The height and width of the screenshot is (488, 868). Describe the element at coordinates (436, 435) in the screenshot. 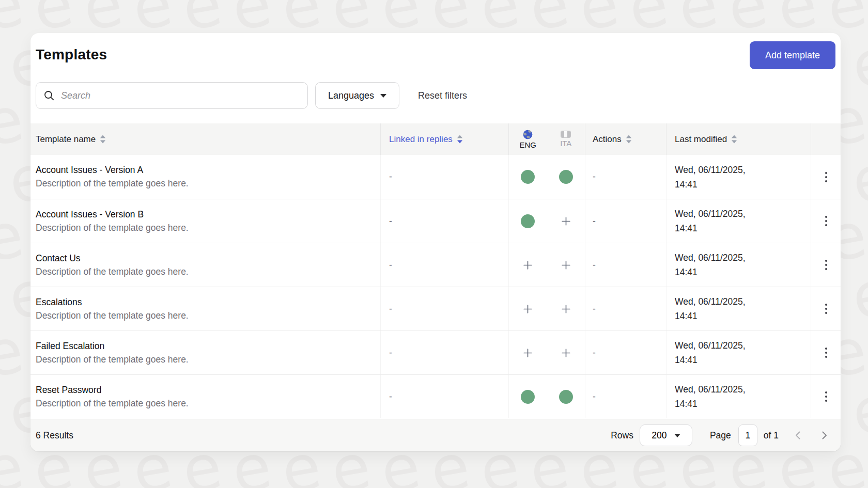

I see `table-footer: 6 Results Rows 200 Page of 1` at that location.